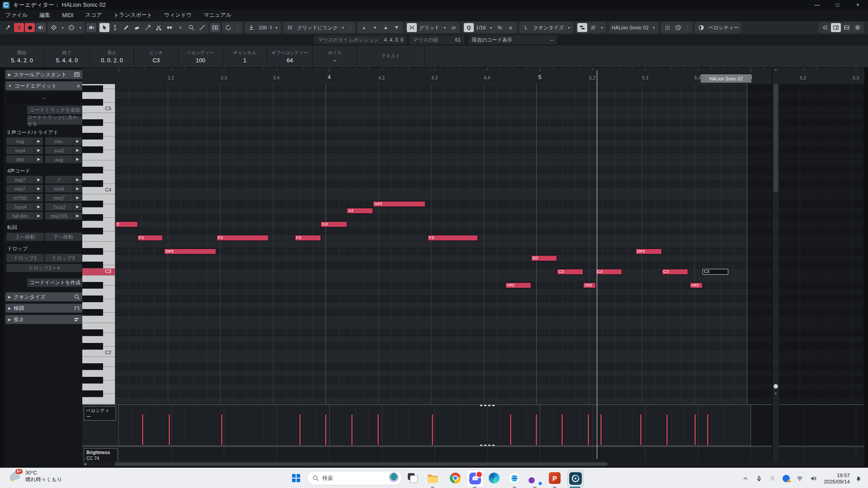 The image size is (868, 488). Describe the element at coordinates (412, 28) in the screenshot. I see `snap-button` at that location.